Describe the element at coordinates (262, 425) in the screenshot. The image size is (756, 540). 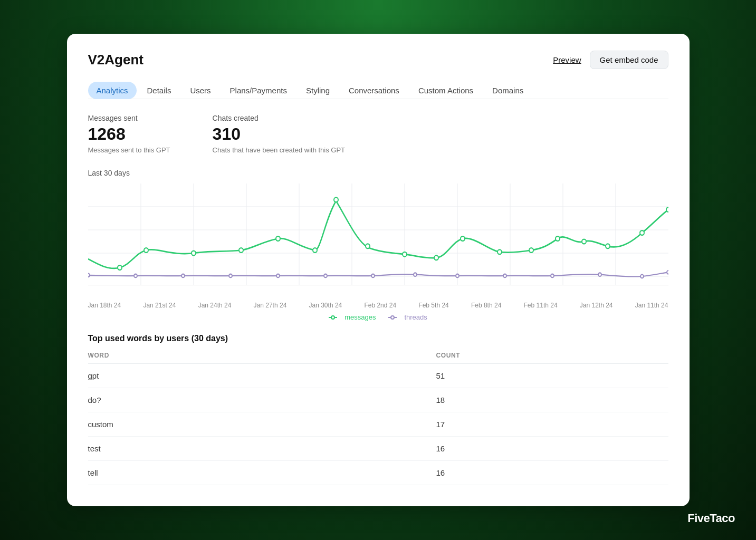
I see `word-cell: custom` at that location.